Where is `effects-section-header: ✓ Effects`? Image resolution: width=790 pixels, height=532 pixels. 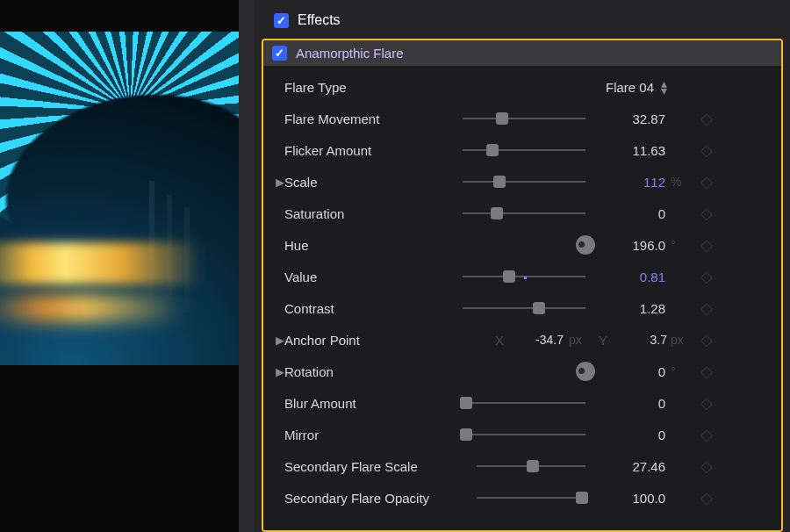
effects-section-header: ✓ Effects is located at coordinates (522, 21).